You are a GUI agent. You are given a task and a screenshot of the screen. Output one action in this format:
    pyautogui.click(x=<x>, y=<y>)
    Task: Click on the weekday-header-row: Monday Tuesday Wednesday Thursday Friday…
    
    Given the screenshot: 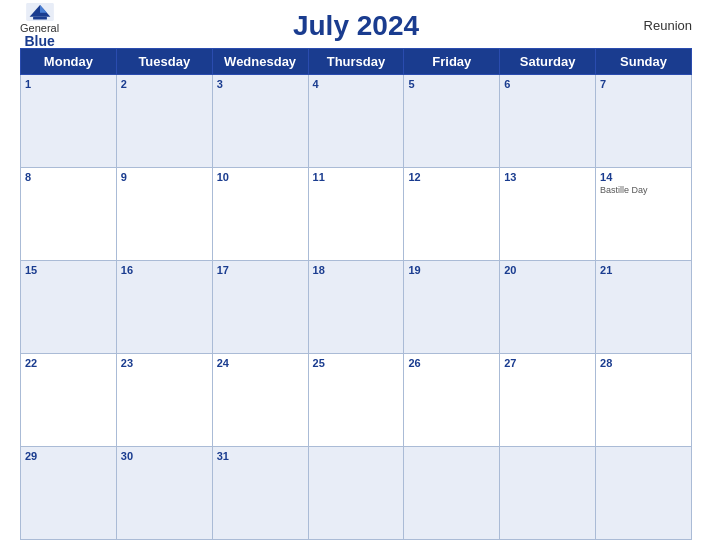 What is the action you would take?
    pyautogui.click(x=356, y=62)
    